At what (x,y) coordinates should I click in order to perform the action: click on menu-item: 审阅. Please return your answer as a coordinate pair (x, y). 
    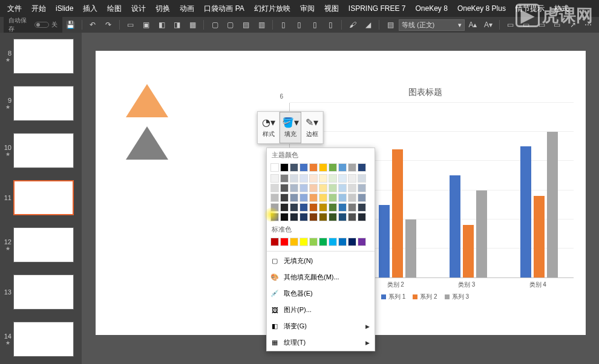
    Looking at the image, I should click on (307, 8).